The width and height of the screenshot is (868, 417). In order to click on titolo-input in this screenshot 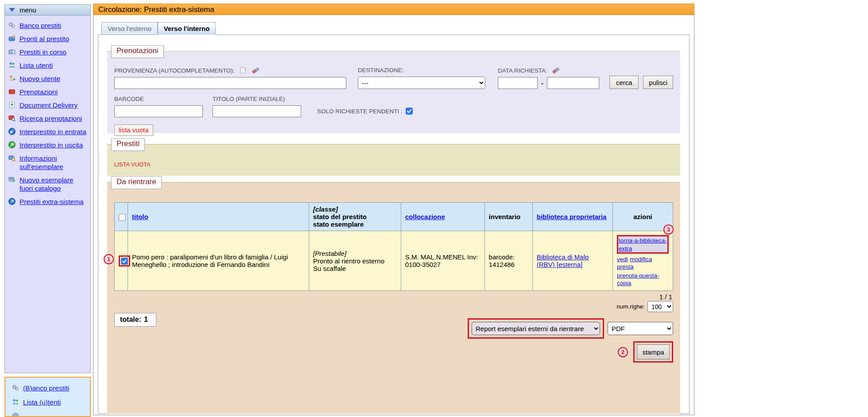, I will do `click(257, 112)`.